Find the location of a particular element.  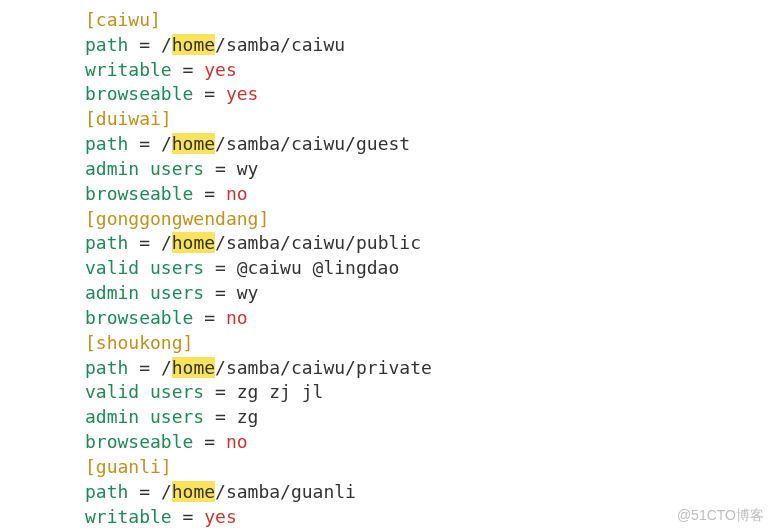

kv-path: path = /home/samba/caiwu is located at coordinates (424, 46).